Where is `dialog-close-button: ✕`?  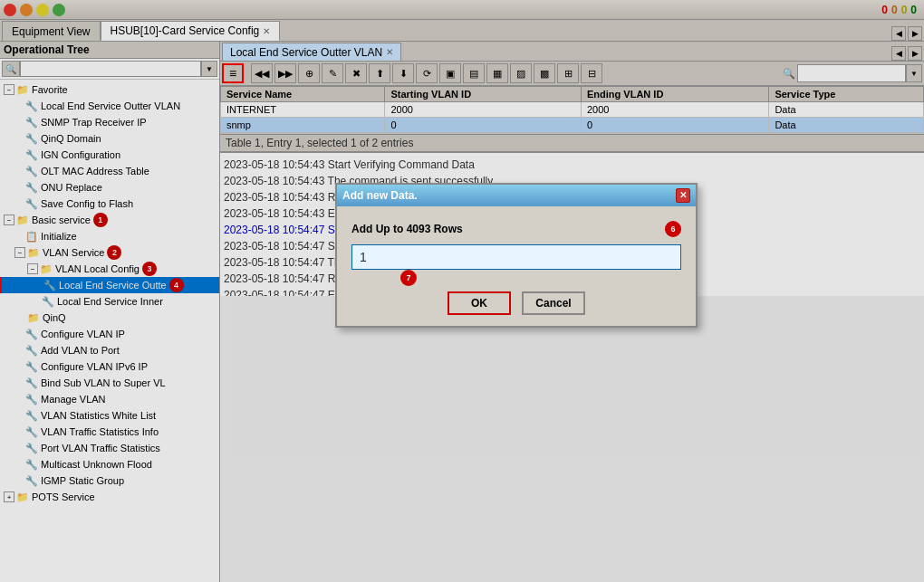 dialog-close-button: ✕ is located at coordinates (683, 196).